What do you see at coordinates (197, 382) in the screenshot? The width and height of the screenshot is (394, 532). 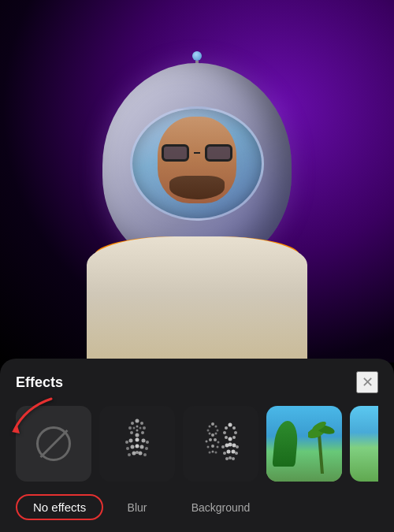 I see `effects-header: Effects ✕` at bounding box center [197, 382].